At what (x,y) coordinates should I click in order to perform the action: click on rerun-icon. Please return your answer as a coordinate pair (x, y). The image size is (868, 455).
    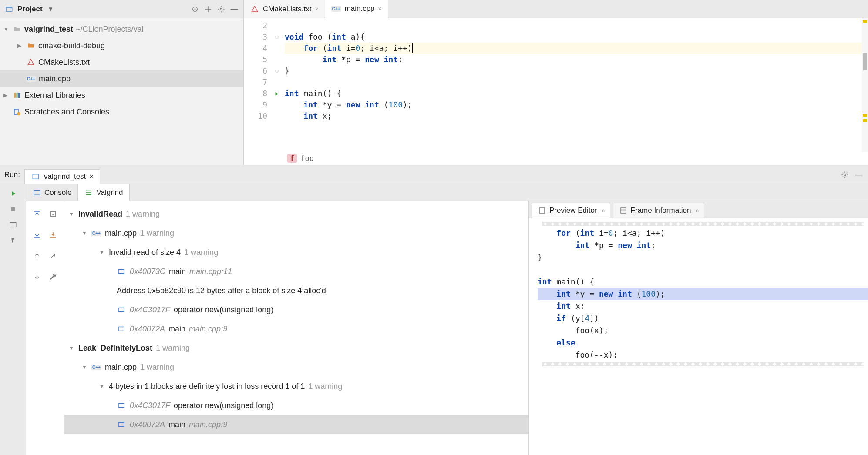
    Looking at the image, I should click on (13, 194).